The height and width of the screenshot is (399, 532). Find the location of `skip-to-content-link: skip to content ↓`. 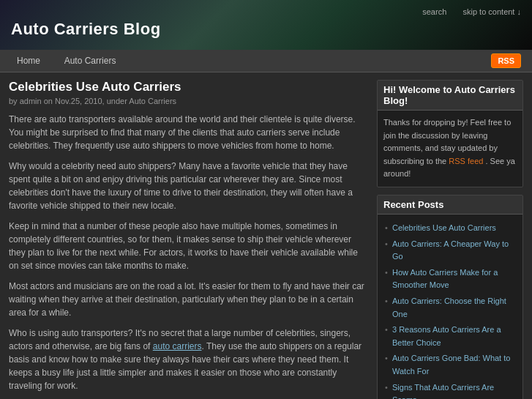

skip-to-content-link: skip to content ↓ is located at coordinates (492, 12).